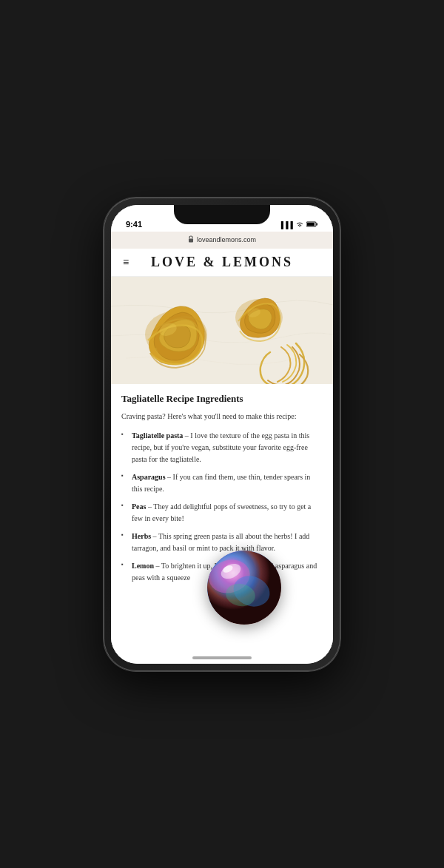 This screenshot has height=868, width=444. What do you see at coordinates (244, 588) in the screenshot?
I see `siri-visual` at bounding box center [244, 588].